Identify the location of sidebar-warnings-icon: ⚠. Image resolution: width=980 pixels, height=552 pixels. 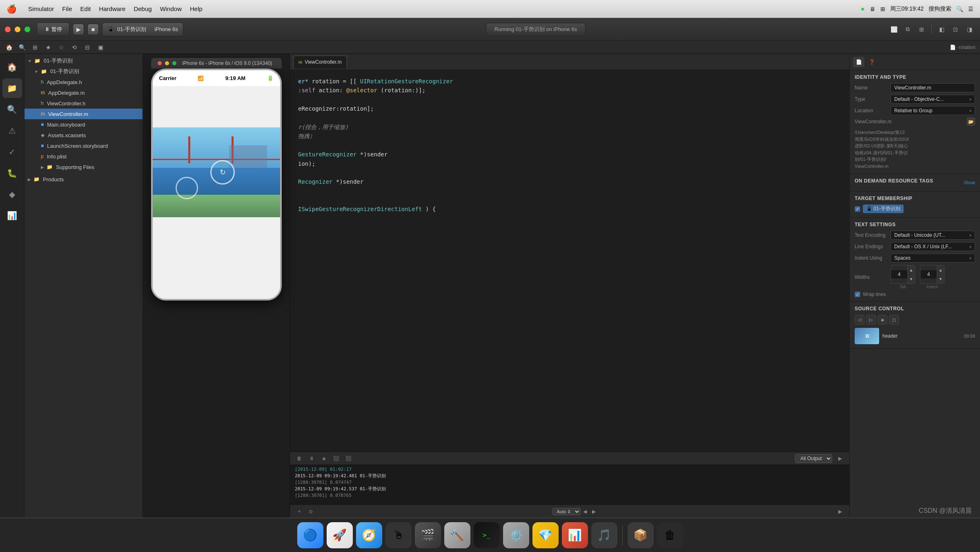
(12, 131).